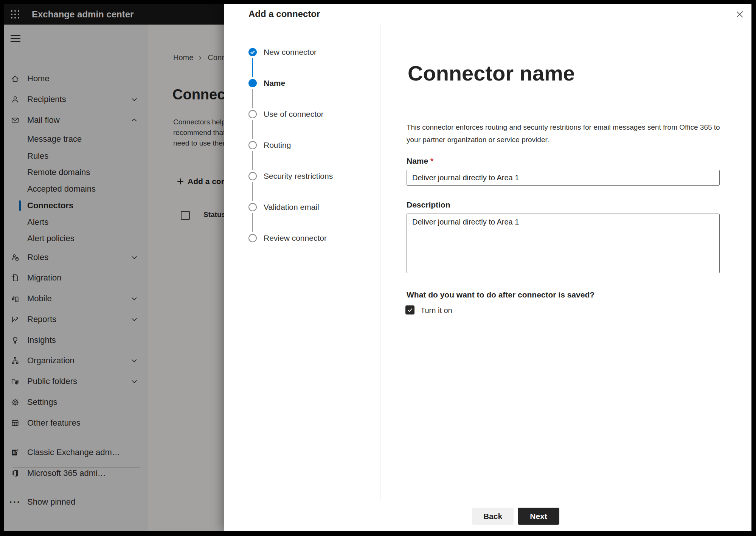 The image size is (756, 536). What do you see at coordinates (277, 145) in the screenshot?
I see `step-label: Routing` at bounding box center [277, 145].